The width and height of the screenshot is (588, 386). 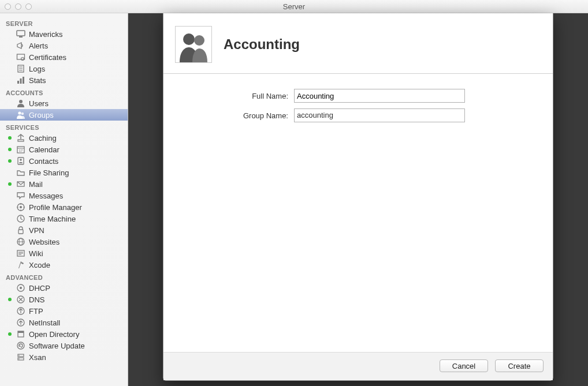 I want to click on sidebar-item-contacts: Contacts, so click(x=64, y=161).